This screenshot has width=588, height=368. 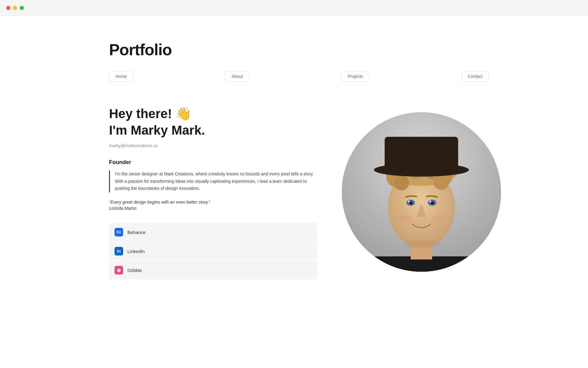 I want to click on nav-home: Home, so click(x=121, y=76).